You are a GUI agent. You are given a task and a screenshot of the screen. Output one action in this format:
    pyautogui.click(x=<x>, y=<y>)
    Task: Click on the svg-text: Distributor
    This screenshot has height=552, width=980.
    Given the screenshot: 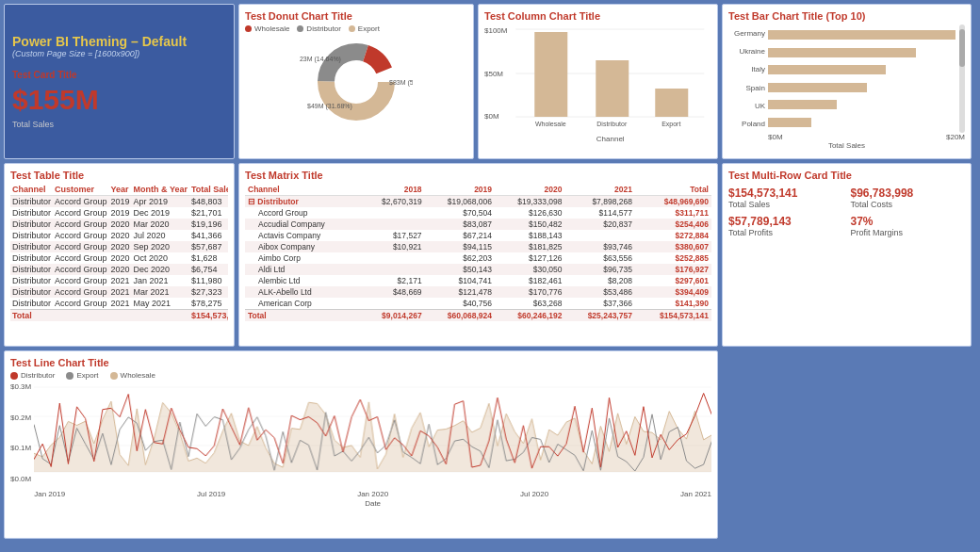 What is the action you would take?
    pyautogui.click(x=612, y=124)
    